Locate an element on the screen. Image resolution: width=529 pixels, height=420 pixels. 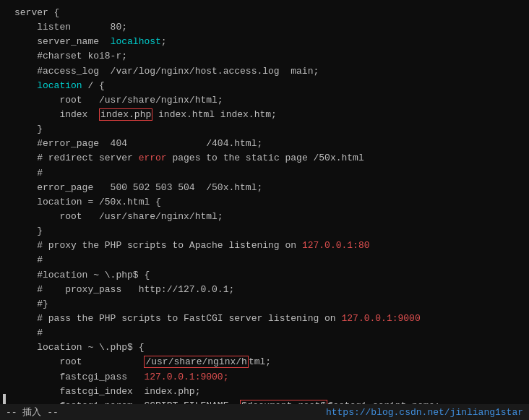
code-line: server { is located at coordinates (267, 13).